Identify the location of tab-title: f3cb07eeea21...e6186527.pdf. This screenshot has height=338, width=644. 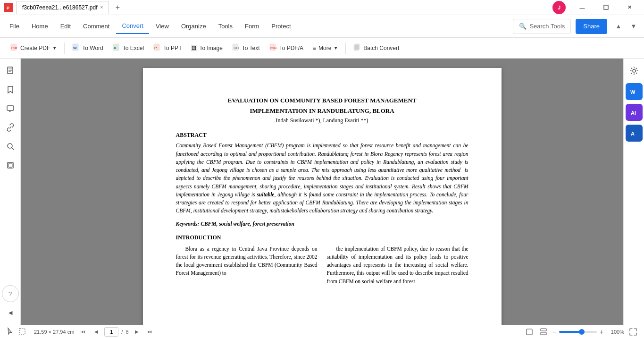
(59, 8).